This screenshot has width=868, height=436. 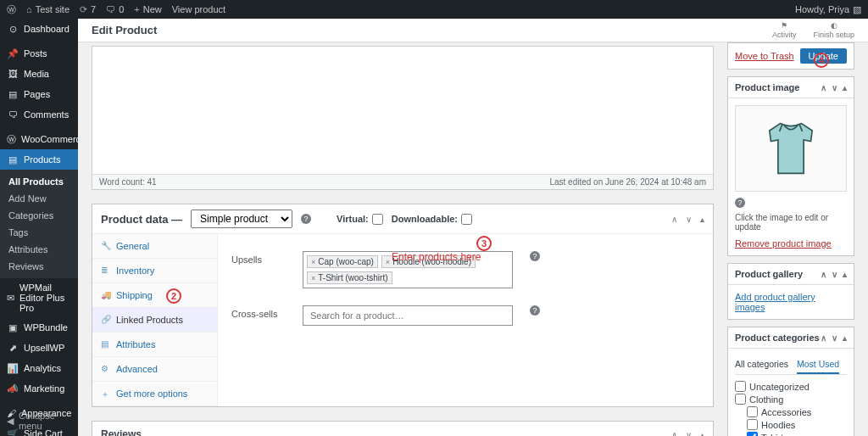 I want to click on list-icon: ≣, so click(x=106, y=271).